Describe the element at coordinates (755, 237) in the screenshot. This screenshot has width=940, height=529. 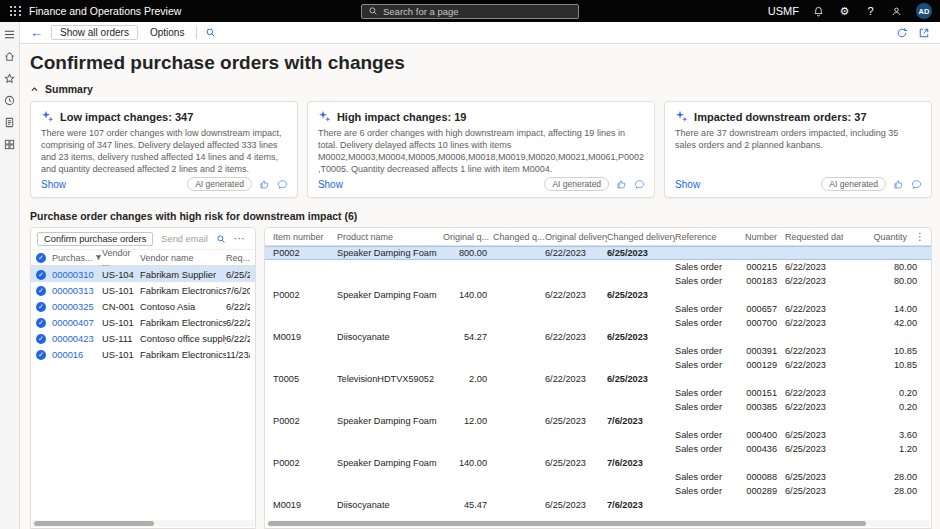
I see `col-number: Number` at that location.